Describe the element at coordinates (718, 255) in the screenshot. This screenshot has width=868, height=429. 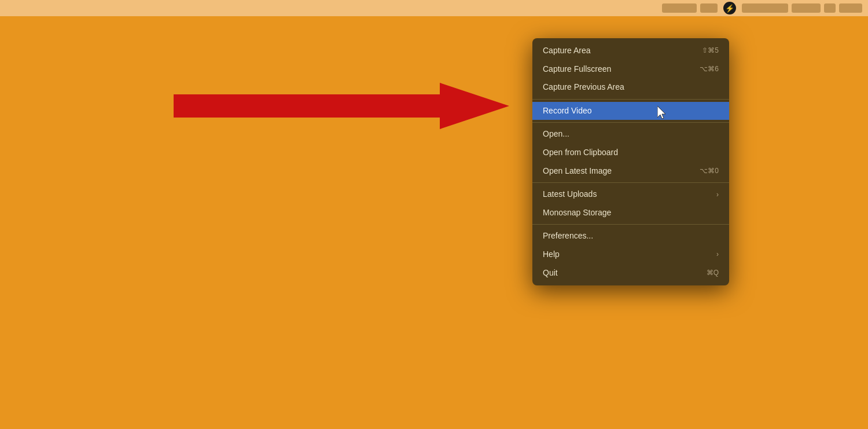
I see `submenu-arrow-help: ›` at that location.